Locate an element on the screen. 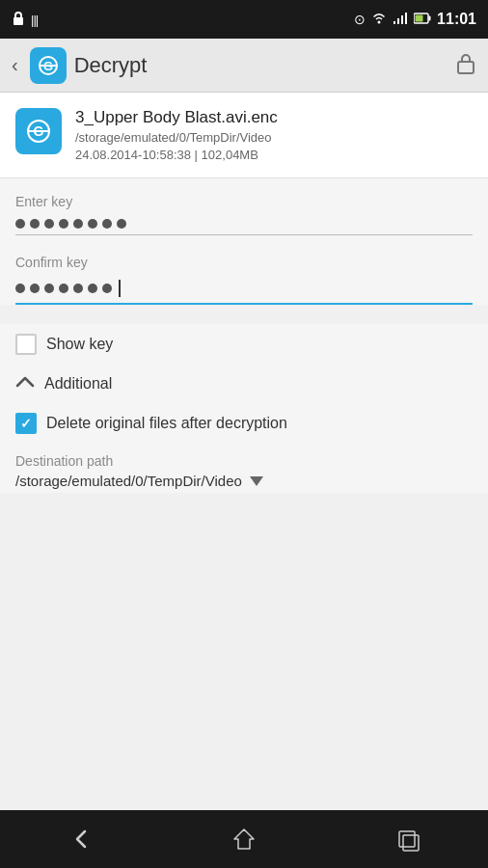 This screenshot has height=868, width=488. enter-key-input is located at coordinates (244, 224).